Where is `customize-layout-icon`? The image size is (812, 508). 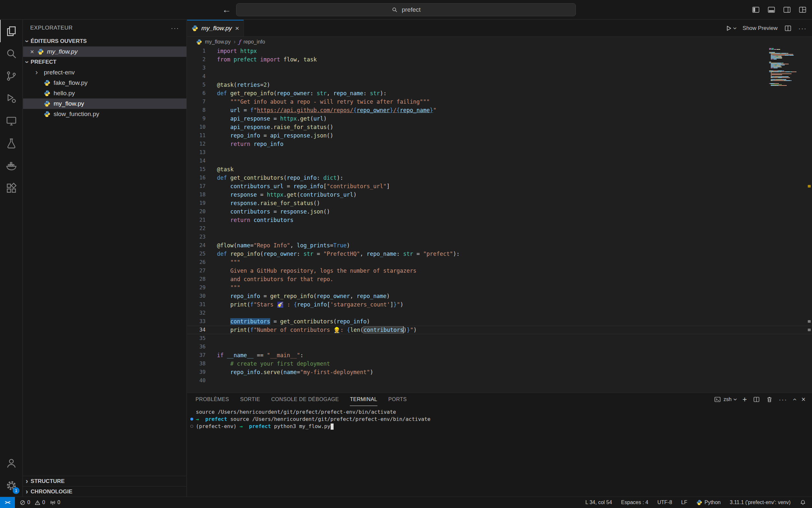
customize-layout-icon is located at coordinates (803, 10).